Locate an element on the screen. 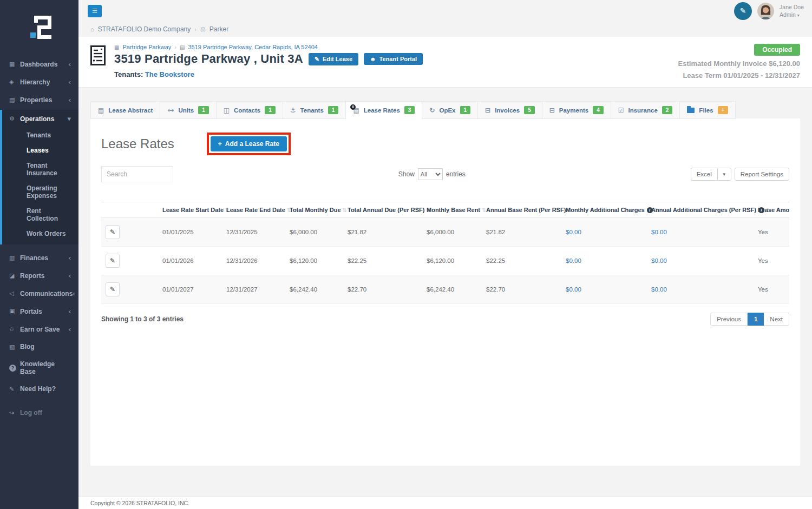 This screenshot has width=812, height=509. properties-icon: ▤ is located at coordinates (15, 100).